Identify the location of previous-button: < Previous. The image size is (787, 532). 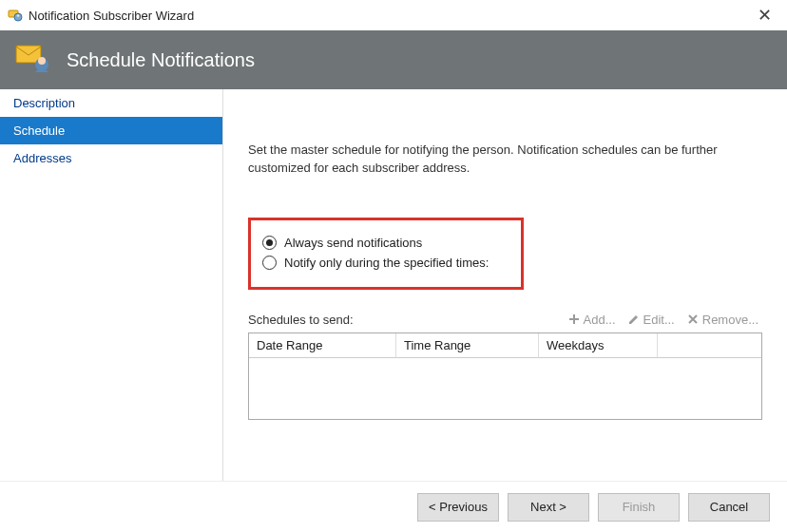
(458, 507).